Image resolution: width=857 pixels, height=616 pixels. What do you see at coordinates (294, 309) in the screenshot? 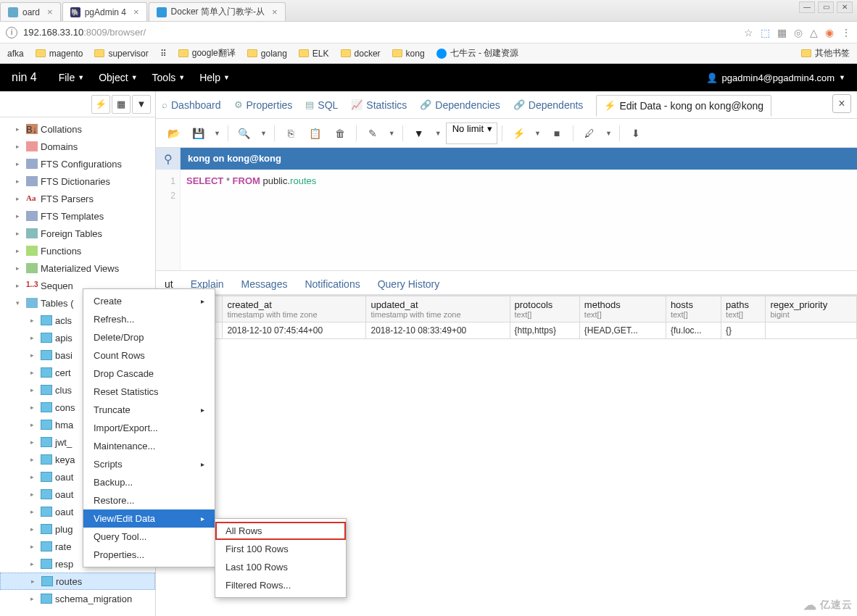
I see `column-header: created_attimestamp with time zone` at bounding box center [294, 309].